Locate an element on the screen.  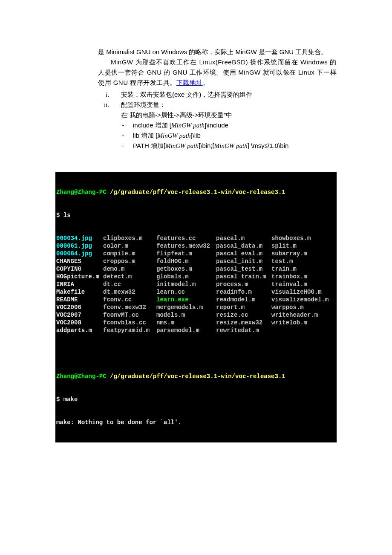
terminal-file: subarray.m is located at coordinates (289, 254).